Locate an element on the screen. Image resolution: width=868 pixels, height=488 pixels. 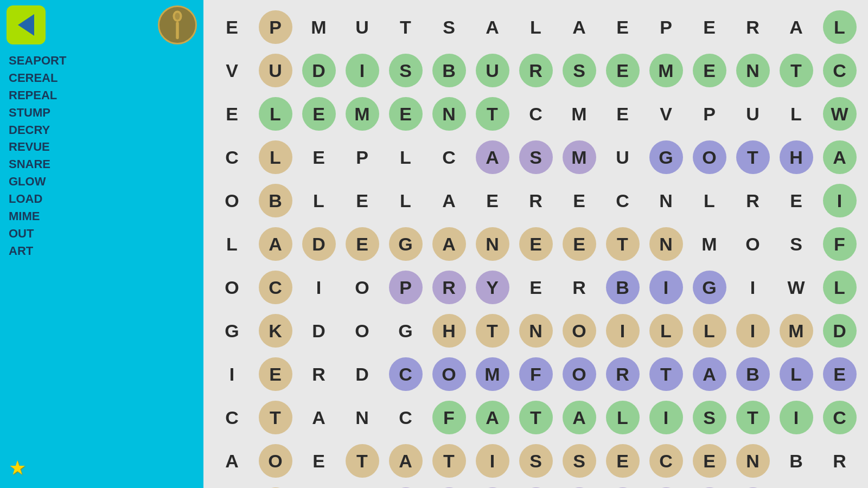
grid-cell: V is located at coordinates (666, 114).